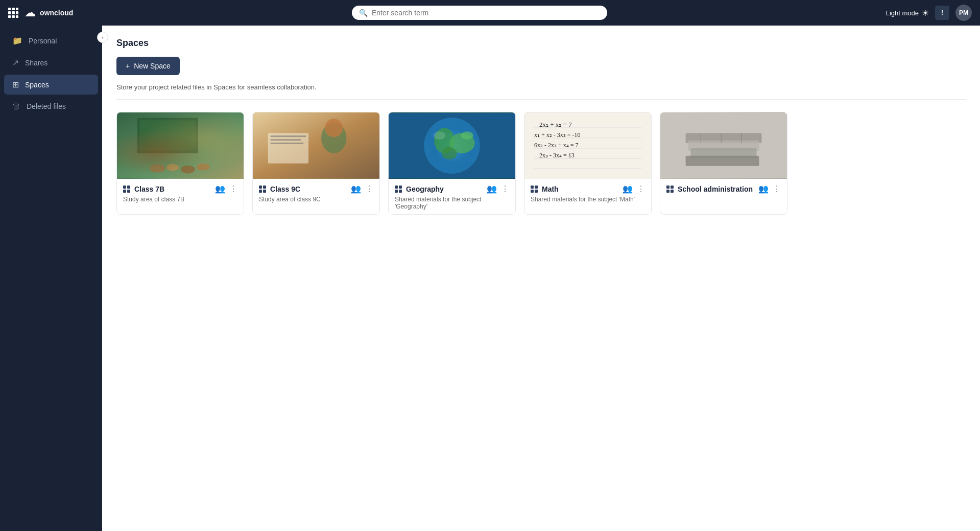  What do you see at coordinates (770, 189) in the screenshot?
I see `card-actions-school-admin: 👥 ⋮` at bounding box center [770, 189].